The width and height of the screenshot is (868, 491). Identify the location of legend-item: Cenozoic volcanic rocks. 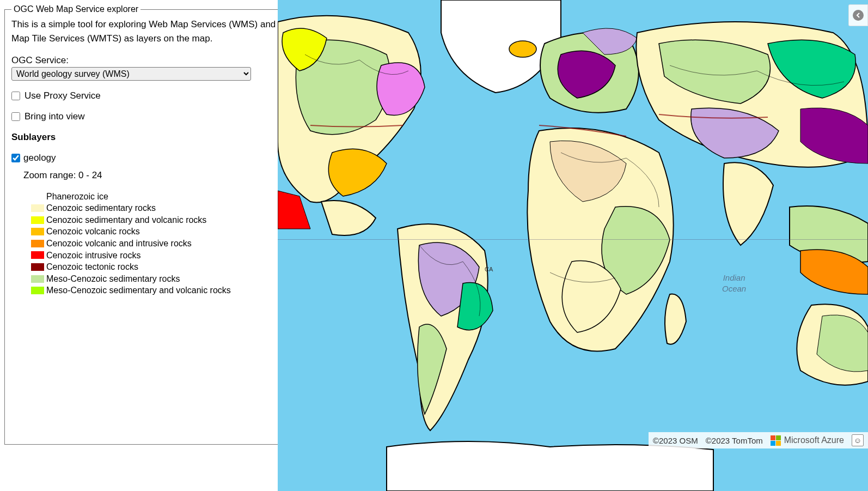
(167, 232).